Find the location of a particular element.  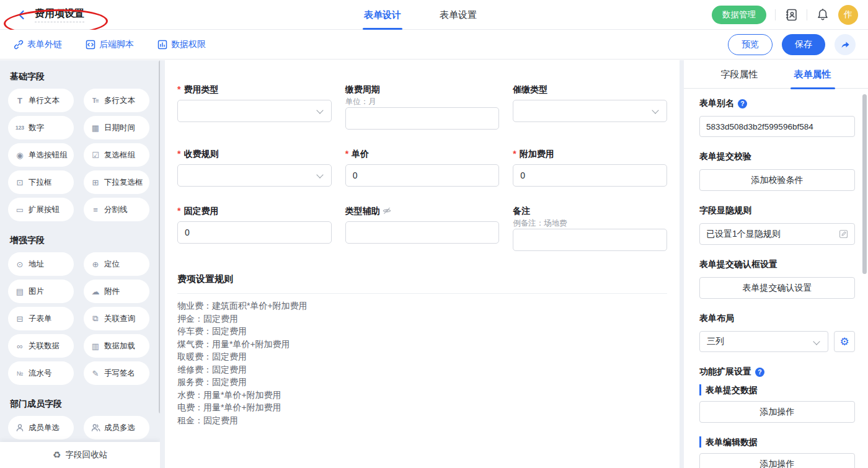

tab-form-settings: 表单设置 is located at coordinates (458, 15).